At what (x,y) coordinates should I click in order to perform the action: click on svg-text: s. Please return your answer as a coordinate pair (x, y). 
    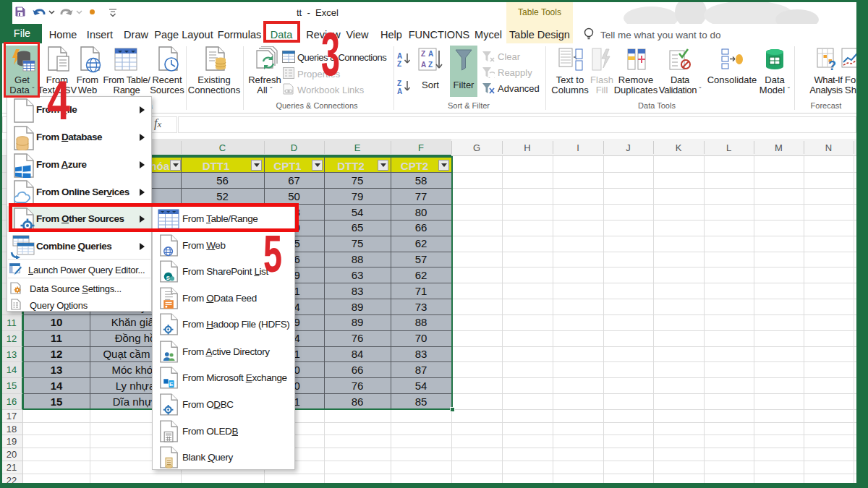
    Looking at the image, I should click on (168, 278).